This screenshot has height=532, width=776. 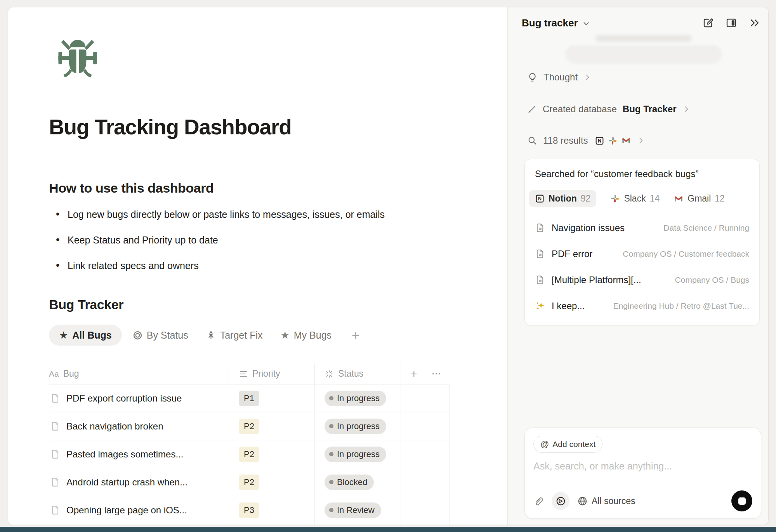 I want to click on view-tab-target-fix: Target Fix, so click(x=234, y=335).